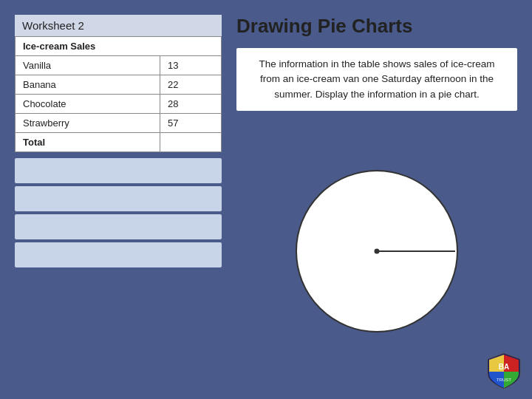  Describe the element at coordinates (88, 123) in the screenshot. I see `item-strawberry: Strawberry` at that location.